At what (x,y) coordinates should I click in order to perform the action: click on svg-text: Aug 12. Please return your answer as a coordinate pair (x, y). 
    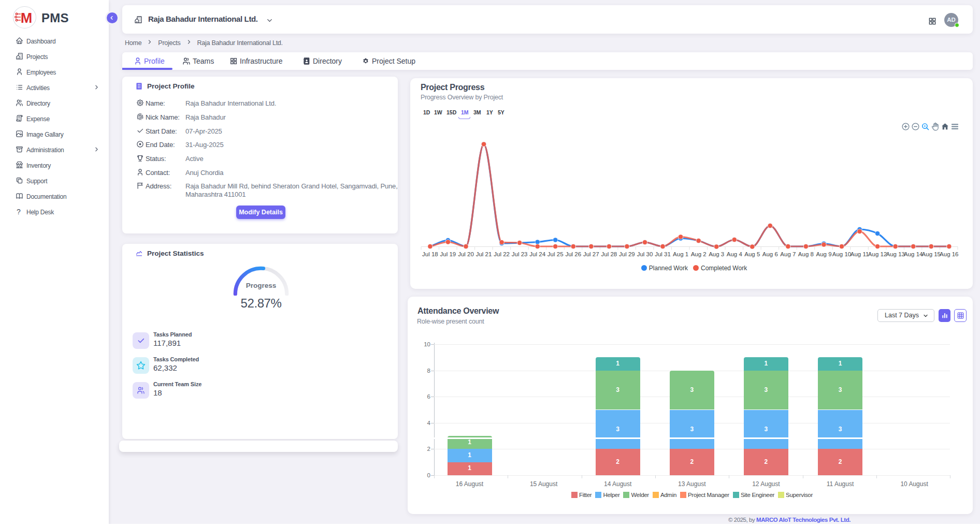
    Looking at the image, I should click on (877, 254).